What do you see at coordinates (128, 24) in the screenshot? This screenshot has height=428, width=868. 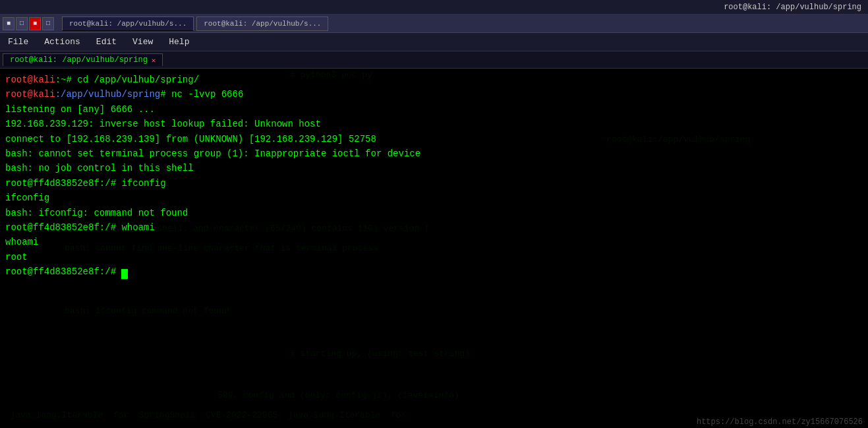 I see `taskbar-tab-1: root@kali: /app/vulhub/s...` at bounding box center [128, 24].